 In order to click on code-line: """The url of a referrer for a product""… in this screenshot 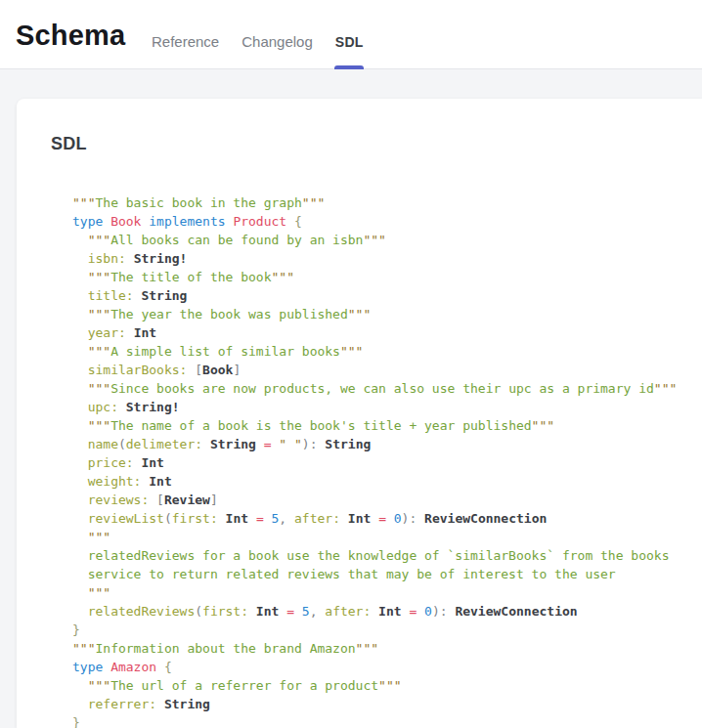, I will do `click(387, 686)`.